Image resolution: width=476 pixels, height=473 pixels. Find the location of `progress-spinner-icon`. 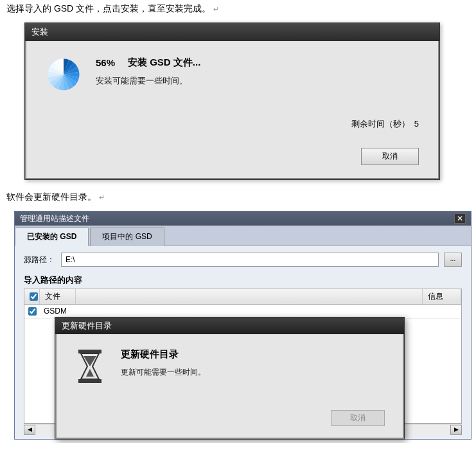

progress-spinner-icon is located at coordinates (64, 75).